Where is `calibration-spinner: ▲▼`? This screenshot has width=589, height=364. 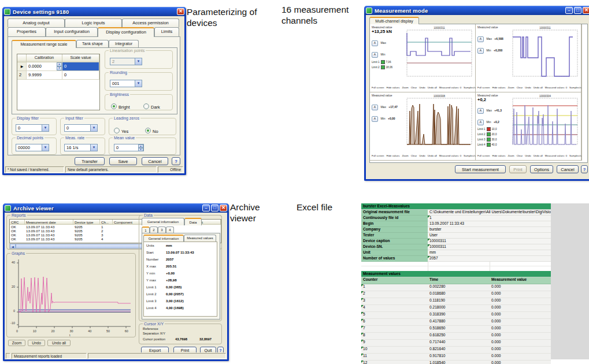 calibration-spinner: ▲▼ is located at coordinates (59, 66).